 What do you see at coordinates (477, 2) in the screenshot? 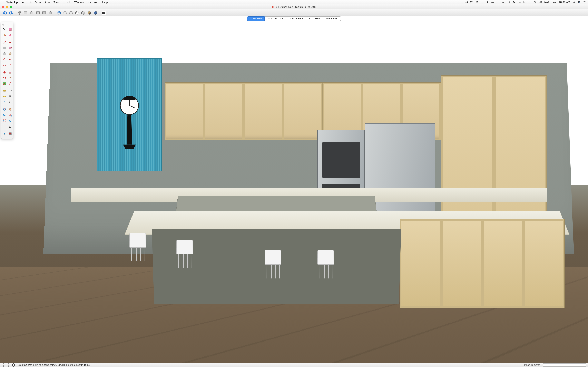
I see `cloud-icon` at bounding box center [477, 2].